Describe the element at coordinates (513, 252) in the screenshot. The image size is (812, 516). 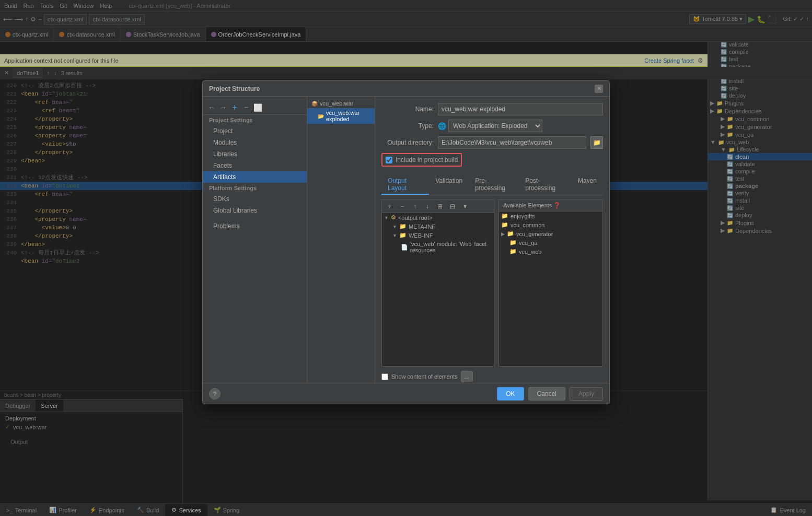
I see `folder-icon-vcu-web: 📁` at that location.